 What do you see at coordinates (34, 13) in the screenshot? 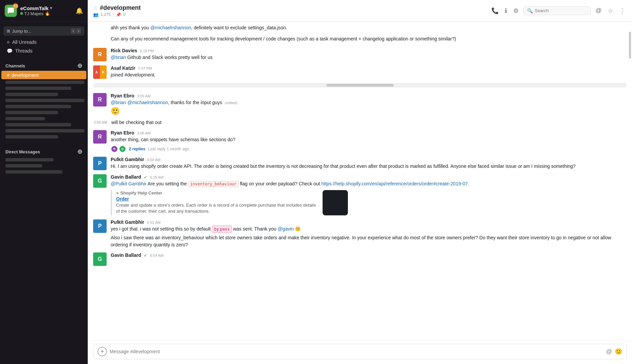
I see `username-label: TJ Mapes` at bounding box center [34, 13].